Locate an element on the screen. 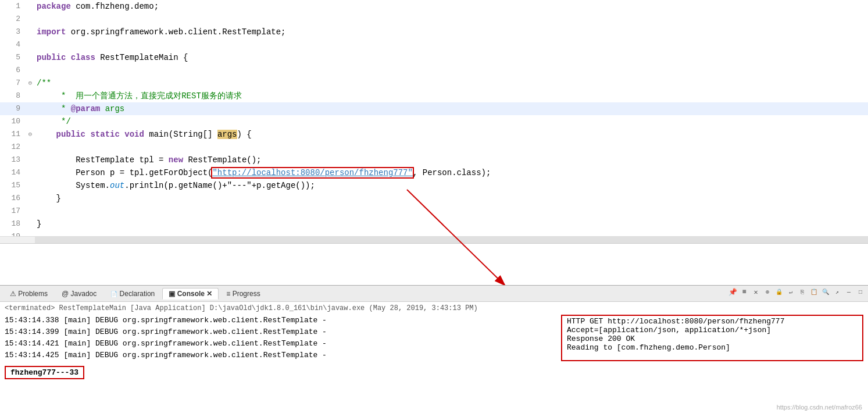  clear-icon: ⊗ is located at coordinates (767, 292).